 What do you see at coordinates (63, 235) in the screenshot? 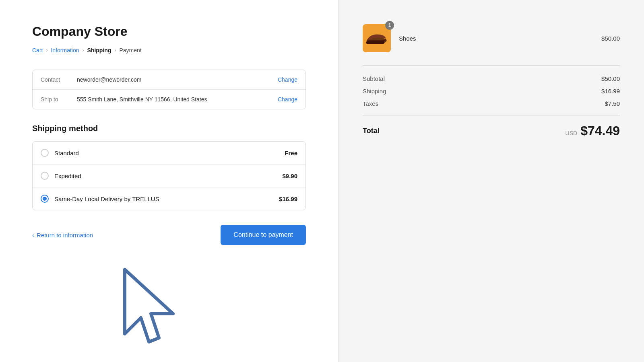
I see `return-link: ‹ Return to information` at bounding box center [63, 235].